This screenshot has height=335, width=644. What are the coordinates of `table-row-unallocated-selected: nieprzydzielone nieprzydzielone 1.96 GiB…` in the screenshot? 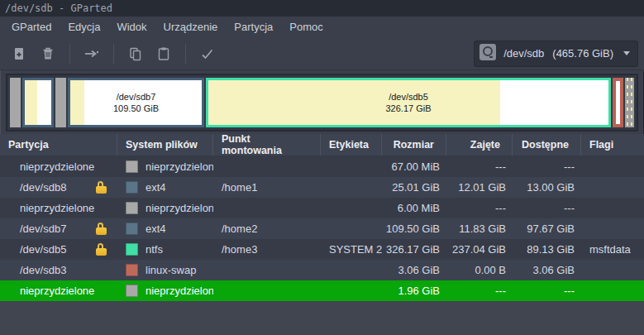 It's located at (322, 291).